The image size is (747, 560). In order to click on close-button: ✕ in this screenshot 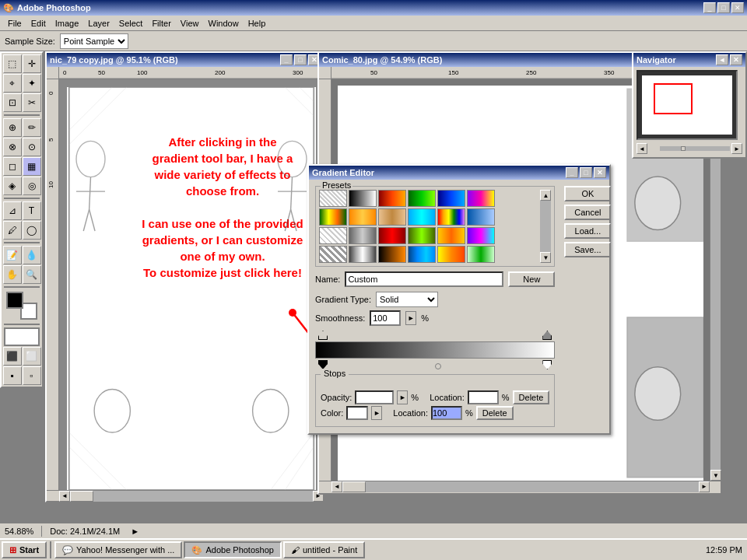, I will do `click(738, 8)`.